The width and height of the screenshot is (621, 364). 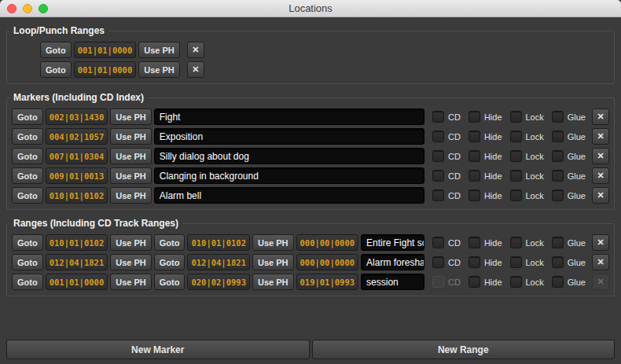 I want to click on loop-range-row: Goto 001|01|0000 Use PH ✕, so click(x=325, y=50).